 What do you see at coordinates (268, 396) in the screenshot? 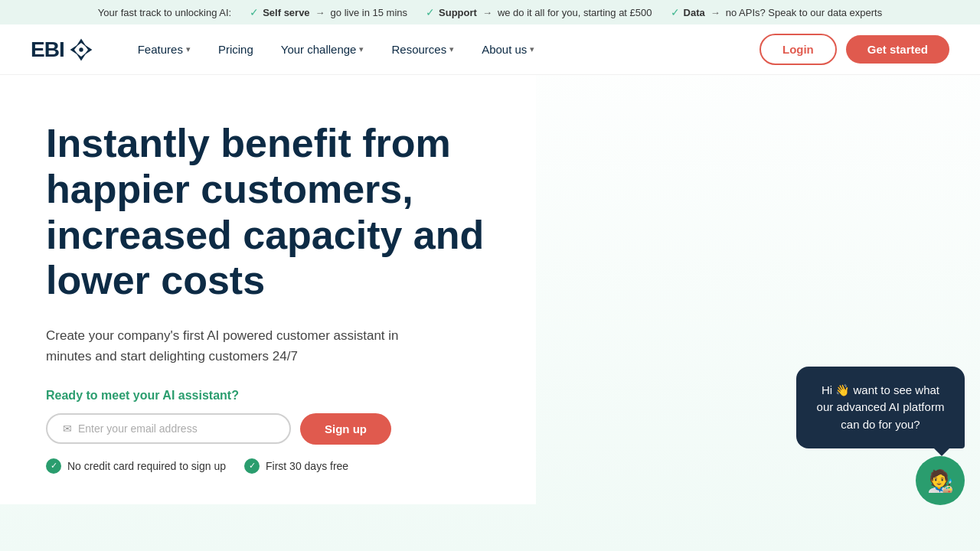
I see `hero-cta-label: Ready to meet your AI assistant?` at bounding box center [268, 396].